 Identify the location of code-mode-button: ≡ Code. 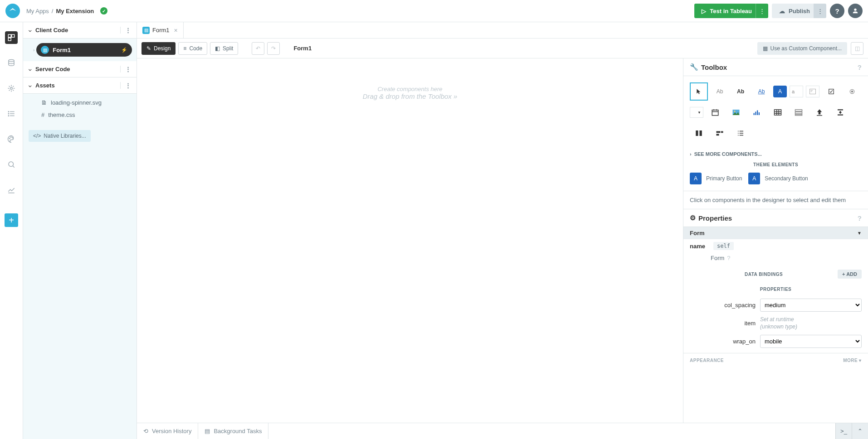
(193, 48).